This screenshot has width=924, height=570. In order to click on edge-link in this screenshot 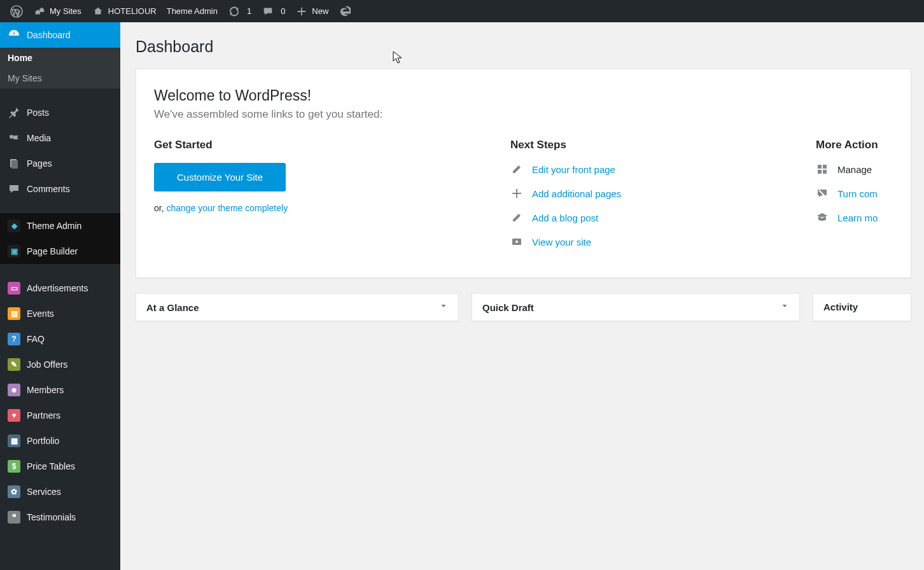, I will do `click(345, 11)`.